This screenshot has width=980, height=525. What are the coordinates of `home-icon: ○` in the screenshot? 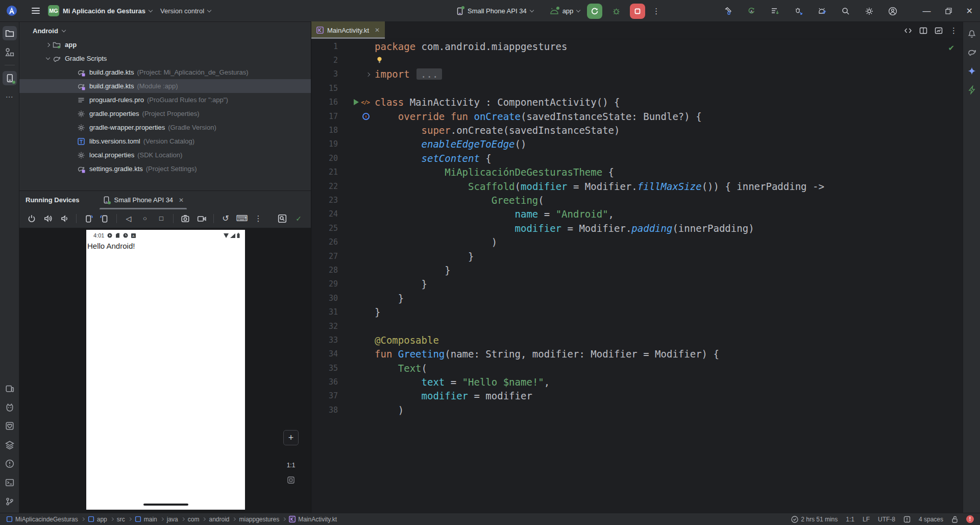 It's located at (145, 219).